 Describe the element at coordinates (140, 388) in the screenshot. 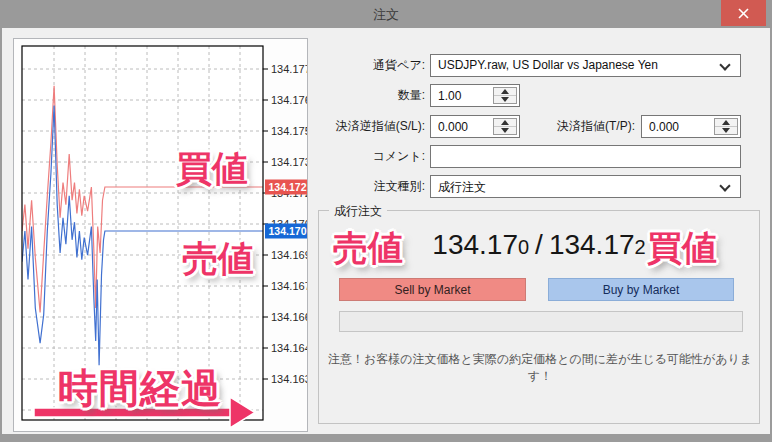

I see `annotation-time-elapsed: 時間経過` at that location.